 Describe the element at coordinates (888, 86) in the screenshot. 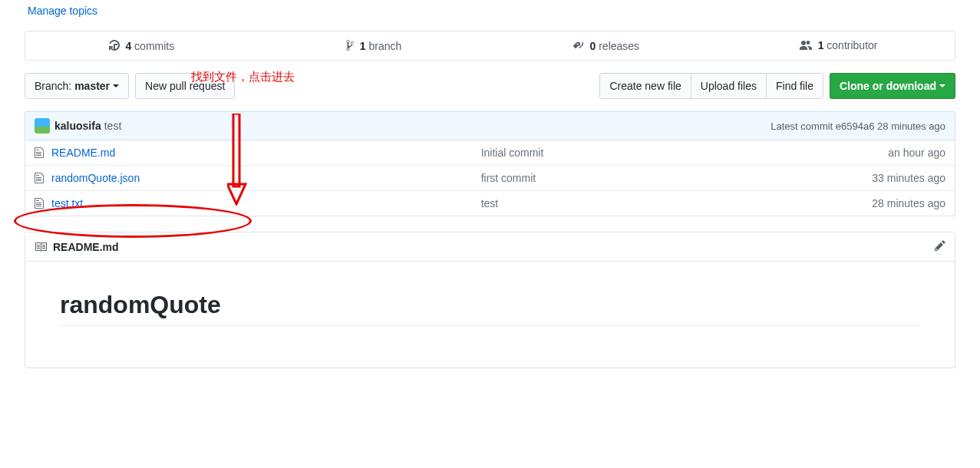

I see `clone-download-label: Clone or download` at that location.